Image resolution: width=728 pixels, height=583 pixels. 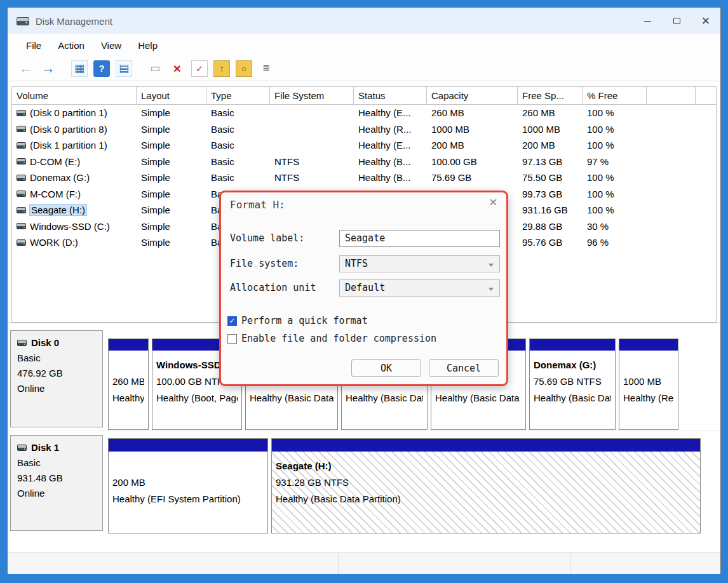 What do you see at coordinates (57, 483) in the screenshot?
I see `disk-1-info: Disk 1 Basic 931.48 GB Online` at bounding box center [57, 483].